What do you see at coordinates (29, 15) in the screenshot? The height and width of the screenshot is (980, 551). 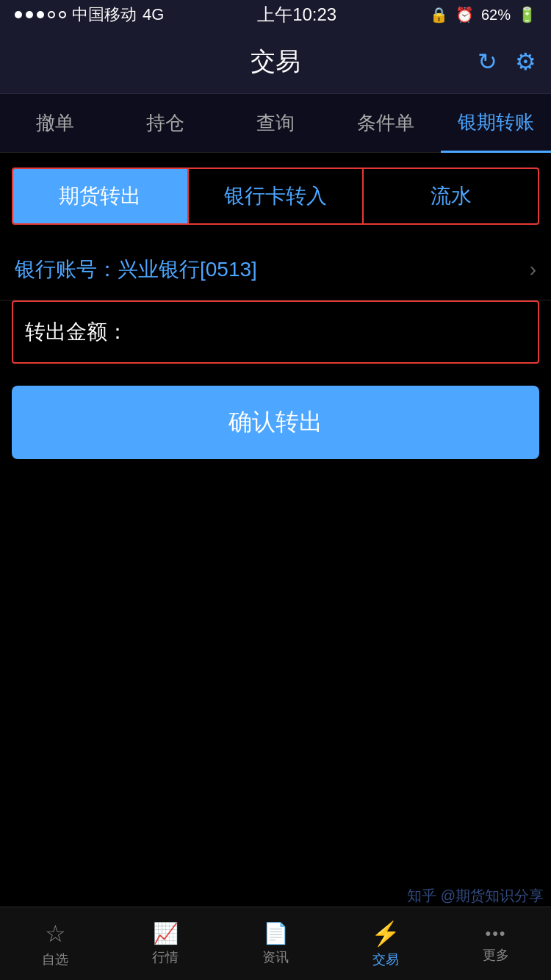 I see `dot2` at bounding box center [29, 15].